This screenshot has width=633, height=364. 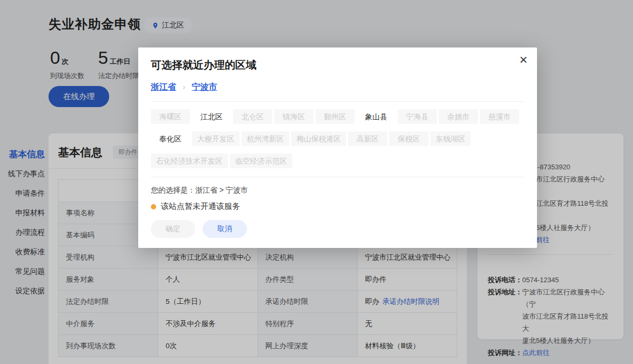 I want to click on region-pill-disabled: 石化经济技术开发区, so click(x=189, y=161).